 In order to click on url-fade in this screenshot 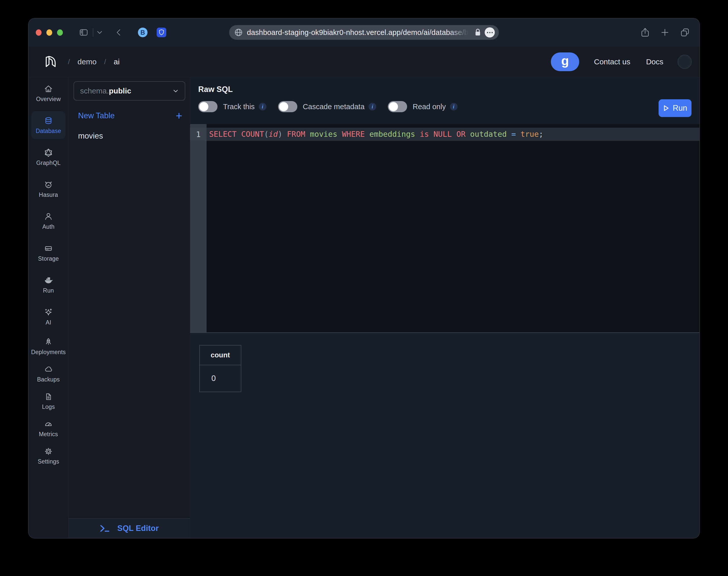, I will do `click(460, 32)`.